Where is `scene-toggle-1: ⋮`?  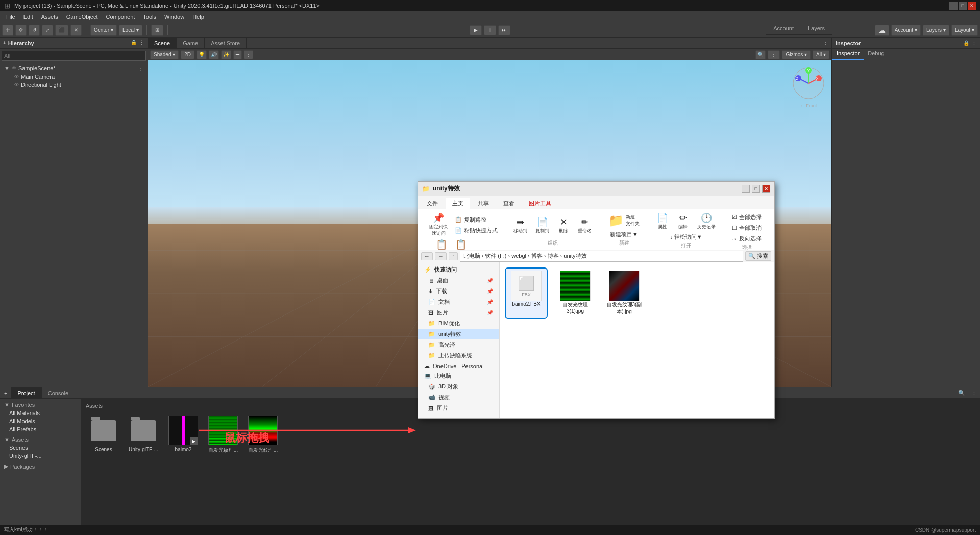 scene-toggle-1: ⋮ is located at coordinates (774, 55).